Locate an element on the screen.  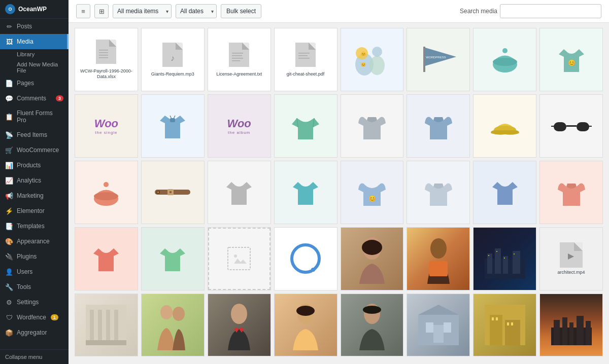
date-filter: All dates is located at coordinates (196, 11).